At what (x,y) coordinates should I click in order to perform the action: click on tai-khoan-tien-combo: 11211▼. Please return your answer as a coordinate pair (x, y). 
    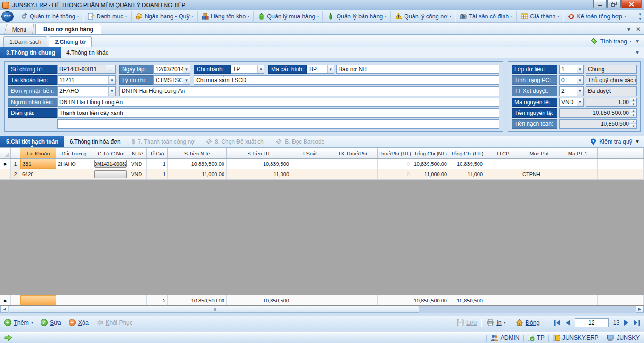
    Looking at the image, I should click on (86, 80).